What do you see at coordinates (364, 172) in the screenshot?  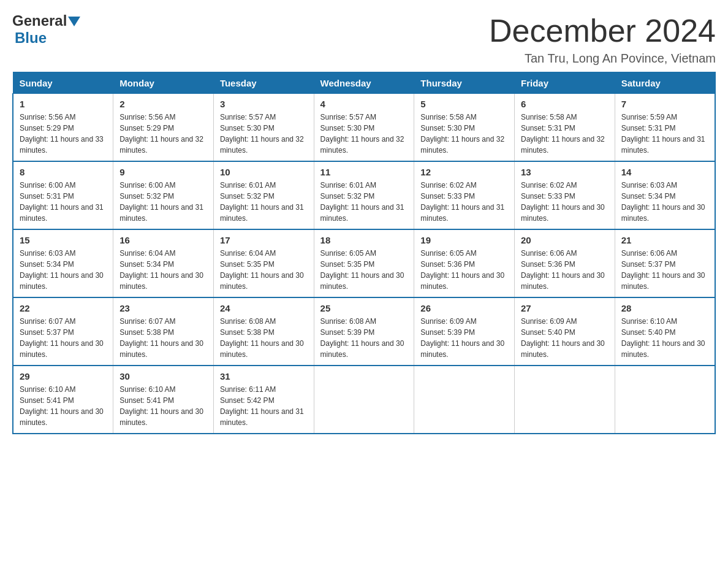 I see `day-number: 11` at bounding box center [364, 172].